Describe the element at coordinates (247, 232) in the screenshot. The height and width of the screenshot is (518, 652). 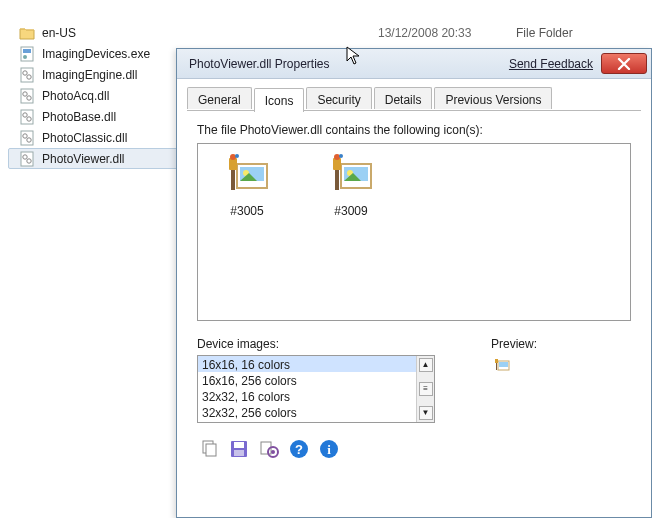
I see `icon-item: #3005` at that location.